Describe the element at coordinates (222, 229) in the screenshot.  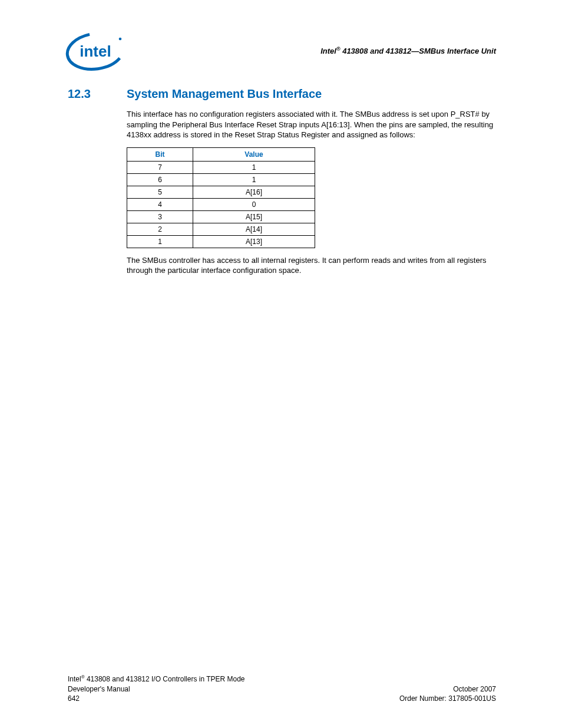
I see `table-row: 2 A[14]` at that location.